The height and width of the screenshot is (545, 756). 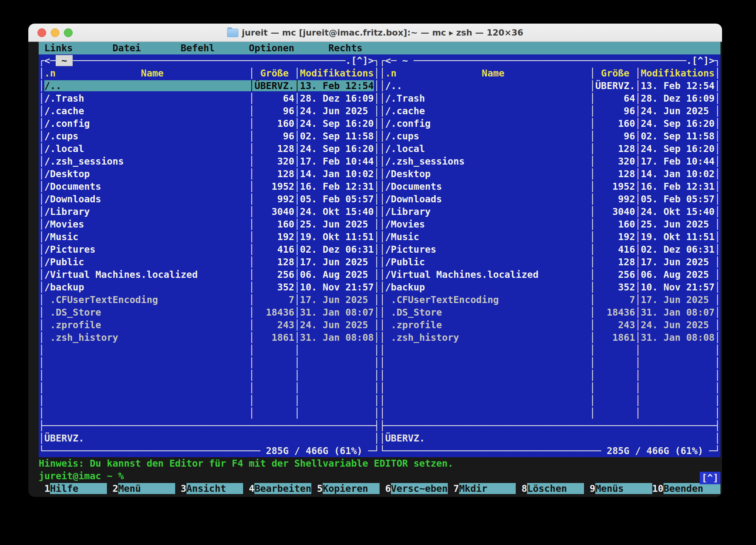 What do you see at coordinates (345, 488) in the screenshot?
I see `fkey-5-kopieren: 5Kopieren` at bounding box center [345, 488].